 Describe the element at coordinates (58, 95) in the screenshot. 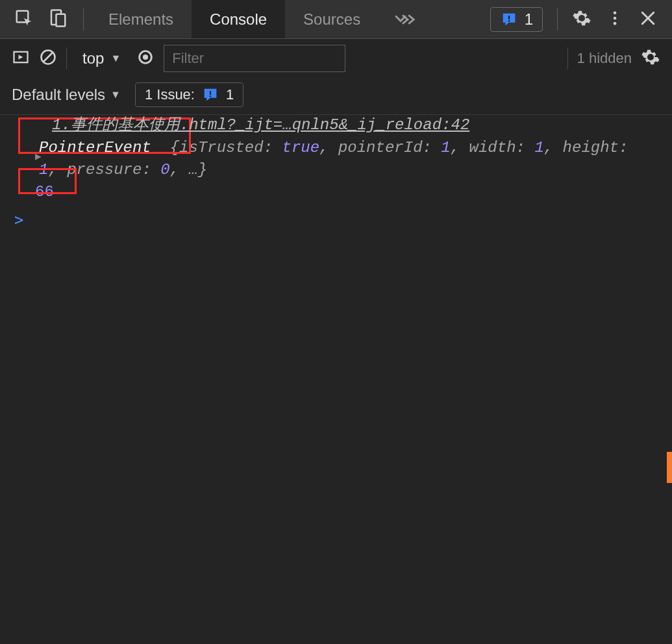

I see `log-levels-label: Default levels` at that location.